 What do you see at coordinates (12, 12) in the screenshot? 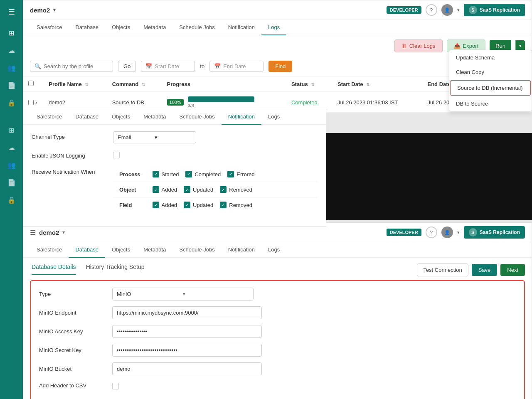
I see `sidebar-menu-icon: ☰` at bounding box center [12, 12].